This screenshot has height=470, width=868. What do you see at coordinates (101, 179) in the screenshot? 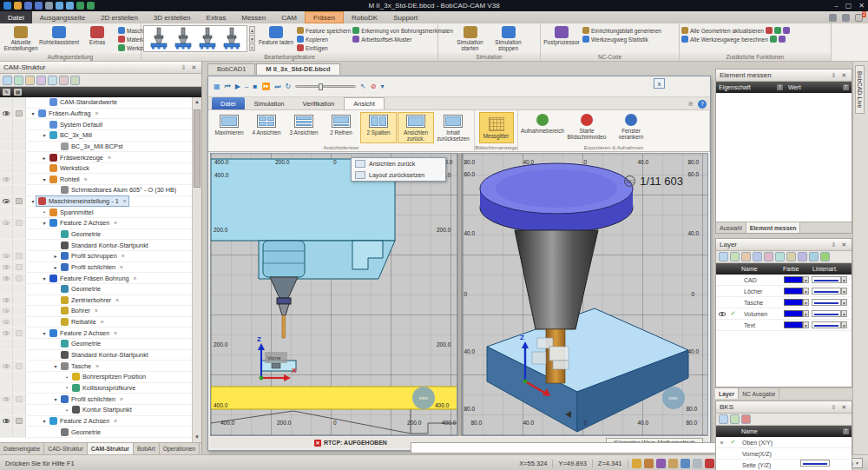
I see `tree-row: ▾Rohteil»` at bounding box center [101, 179].